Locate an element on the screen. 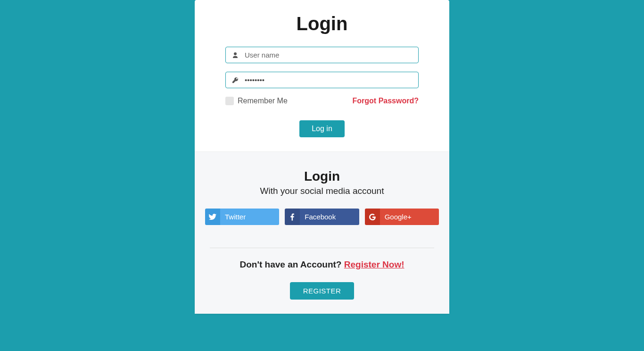  google-login-button: Google+ is located at coordinates (402, 217).